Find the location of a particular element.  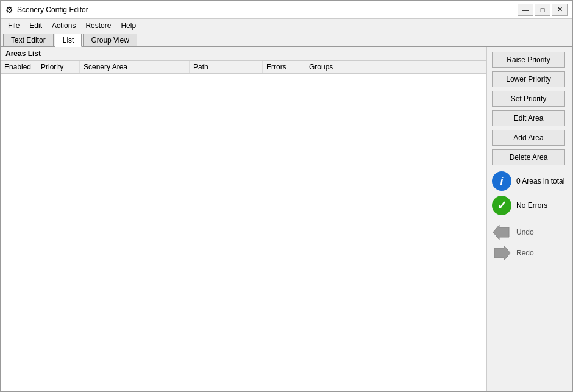

undo-button is located at coordinates (502, 232).